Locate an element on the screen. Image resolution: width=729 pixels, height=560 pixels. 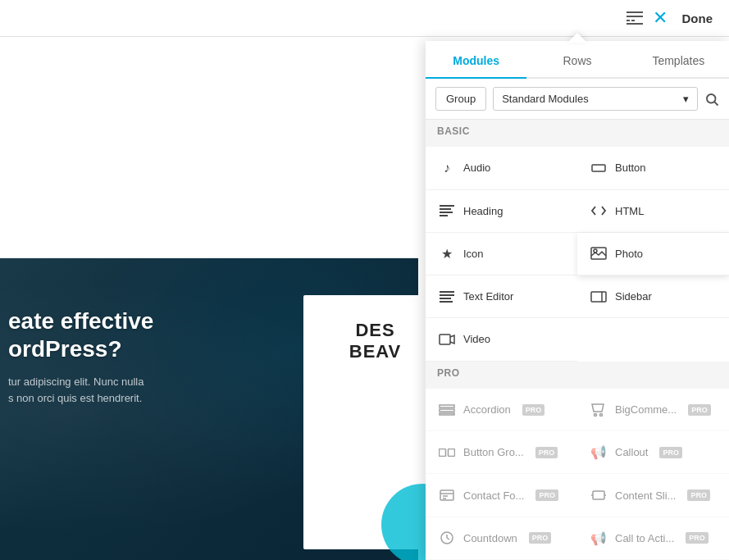
module-accordion-label: Accordion is located at coordinates (487, 410).